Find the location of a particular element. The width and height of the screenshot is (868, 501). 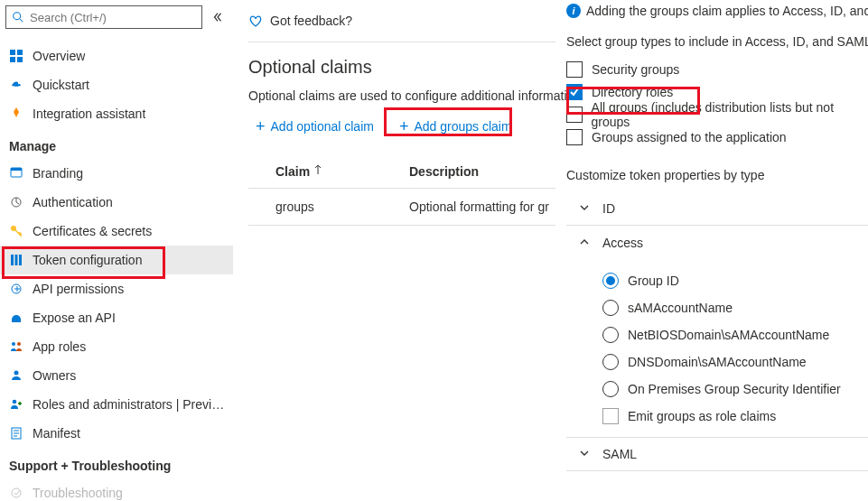

branding-icon is located at coordinates (16, 173).